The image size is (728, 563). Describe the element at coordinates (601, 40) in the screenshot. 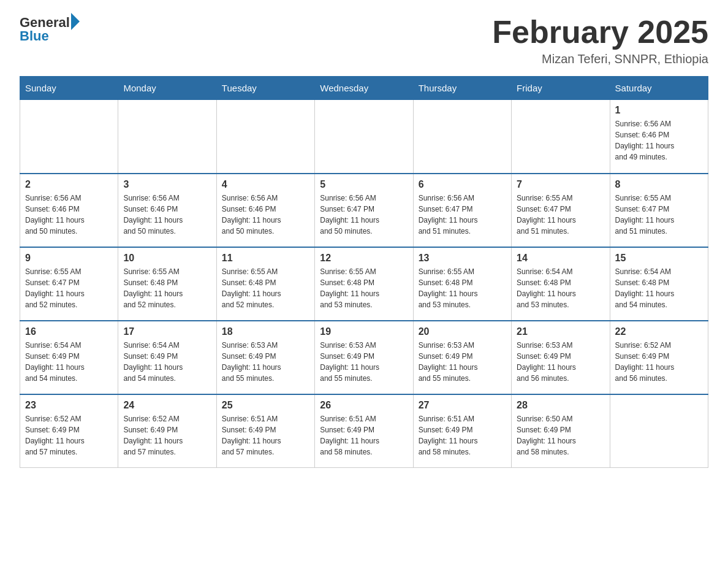

I see `title-section: February 2025 Mizan Teferi, SNNPR, Ethio…` at that location.